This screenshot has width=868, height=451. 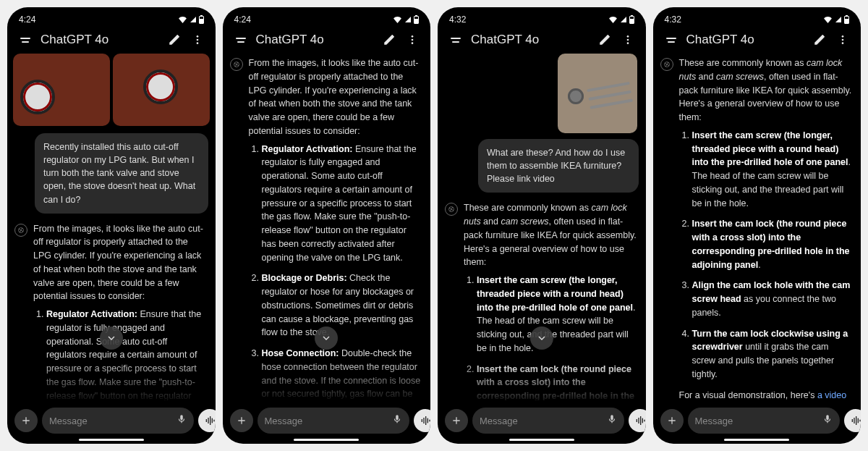 What do you see at coordinates (111, 20) in the screenshot?
I see `status-bar: 4:24` at bounding box center [111, 20].